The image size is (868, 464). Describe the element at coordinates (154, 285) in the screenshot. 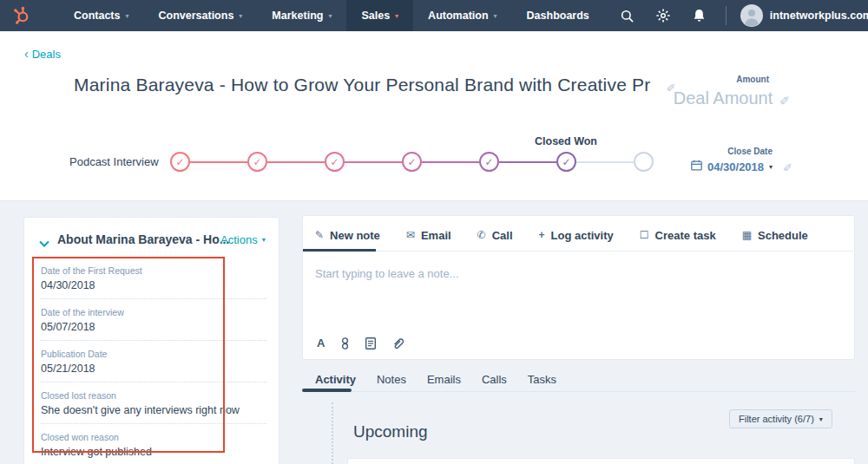

I see `property-value: 04/30/2018` at that location.